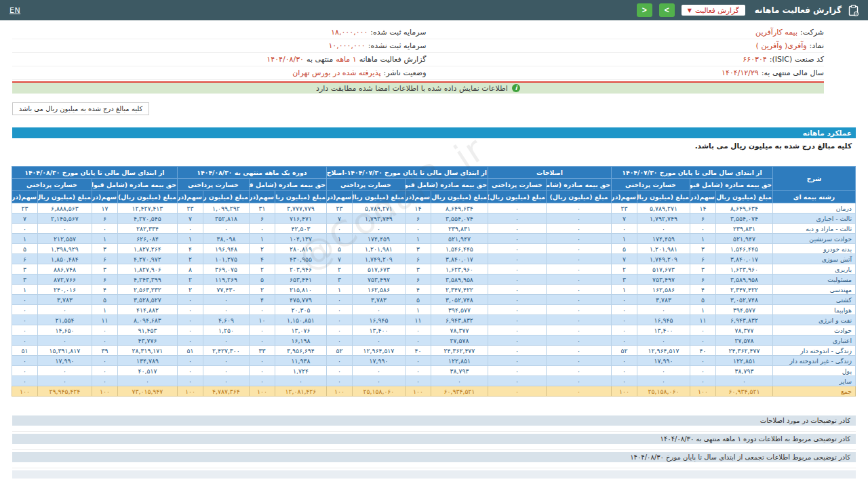 This screenshot has height=488, width=868. What do you see at coordinates (664, 270) in the screenshot?
I see `value-cell: ۵۱۷,۶۷۳` at bounding box center [664, 270].